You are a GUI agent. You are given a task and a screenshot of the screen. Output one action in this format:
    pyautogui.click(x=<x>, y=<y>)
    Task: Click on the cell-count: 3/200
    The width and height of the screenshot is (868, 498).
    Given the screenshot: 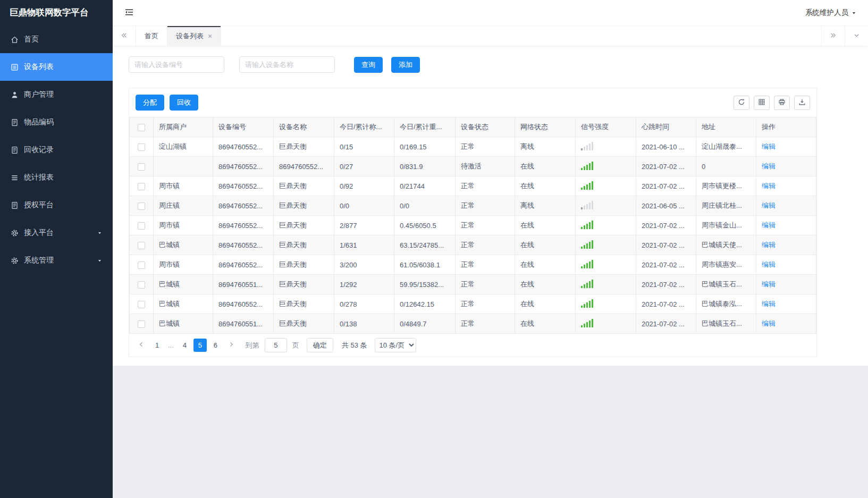 What is the action you would take?
    pyautogui.click(x=365, y=265)
    